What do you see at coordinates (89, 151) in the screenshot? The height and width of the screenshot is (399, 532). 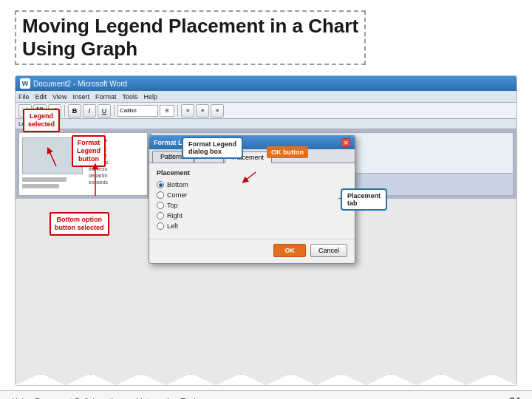 I see `annotation-format-legend-button: FormatLegendbutton` at bounding box center [89, 151].